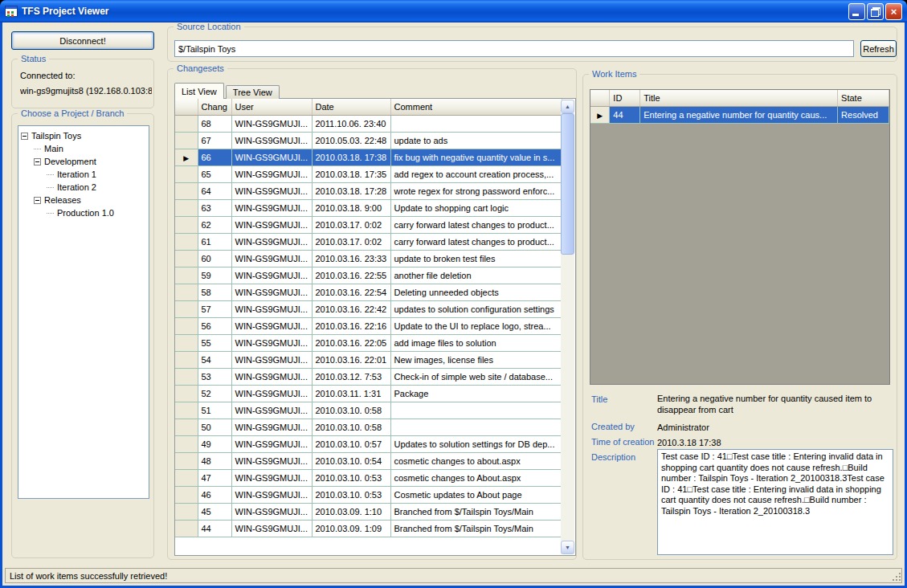  What do you see at coordinates (214, 410) in the screenshot?
I see `changeset-row-cell-id: 51` at bounding box center [214, 410].